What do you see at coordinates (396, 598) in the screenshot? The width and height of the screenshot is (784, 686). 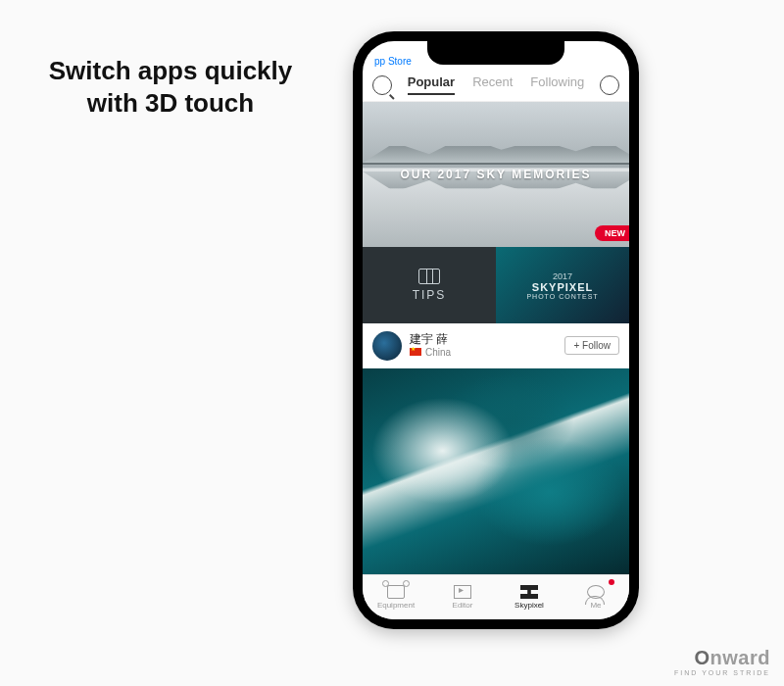 I see `tab-equipment: Equipment` at bounding box center [396, 598].